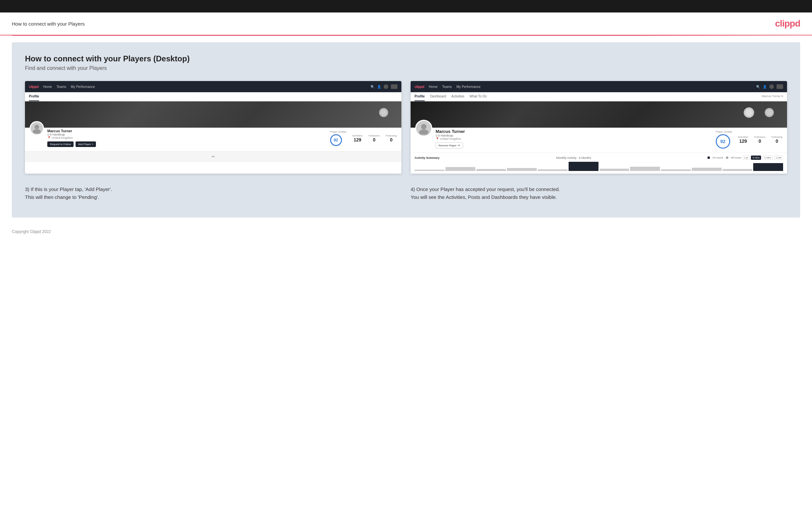  What do you see at coordinates (758, 87) in the screenshot?
I see `right-search-icon: 🔍` at bounding box center [758, 87].